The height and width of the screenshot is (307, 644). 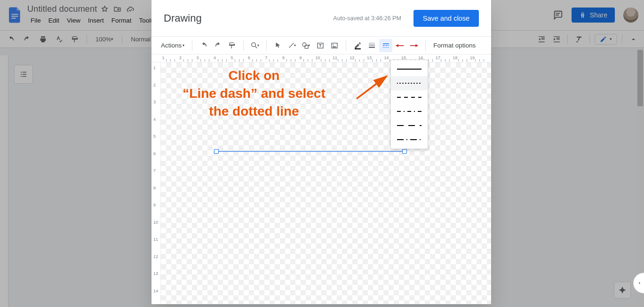 What do you see at coordinates (446, 18) in the screenshot?
I see `save-and-close-button: Save and close` at bounding box center [446, 18].